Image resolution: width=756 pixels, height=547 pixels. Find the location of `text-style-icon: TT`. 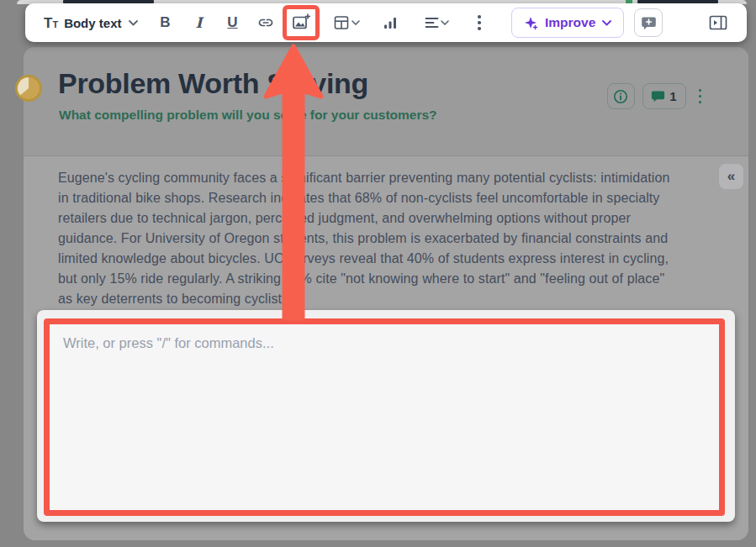

text-style-icon: TT is located at coordinates (50, 24).